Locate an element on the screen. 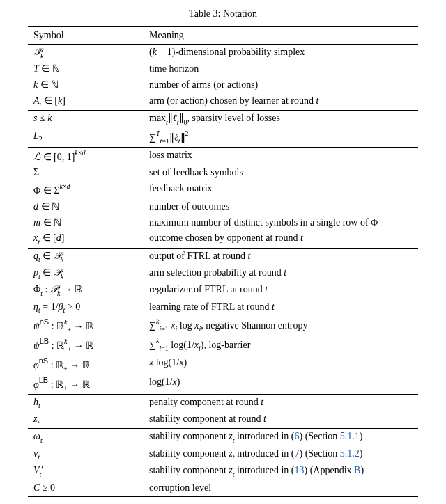 Image resolution: width=446 pixels, height=504 pixels. meaning-cell: arm selection probability at round t is located at coordinates (281, 274).